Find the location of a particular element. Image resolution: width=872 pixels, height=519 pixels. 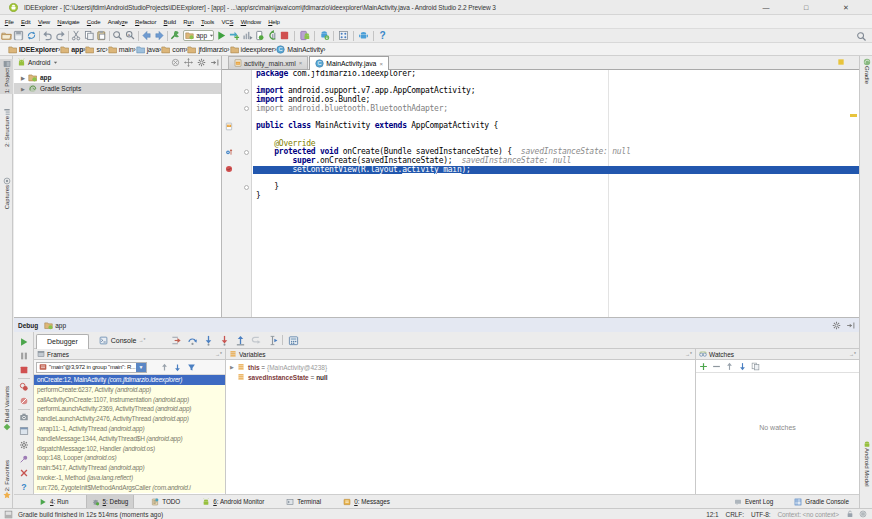

paste-button is located at coordinates (102, 36).